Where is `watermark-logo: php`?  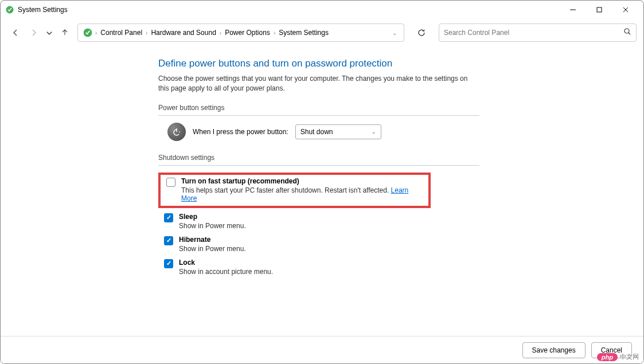
watermark-logo: php is located at coordinates (607, 357).